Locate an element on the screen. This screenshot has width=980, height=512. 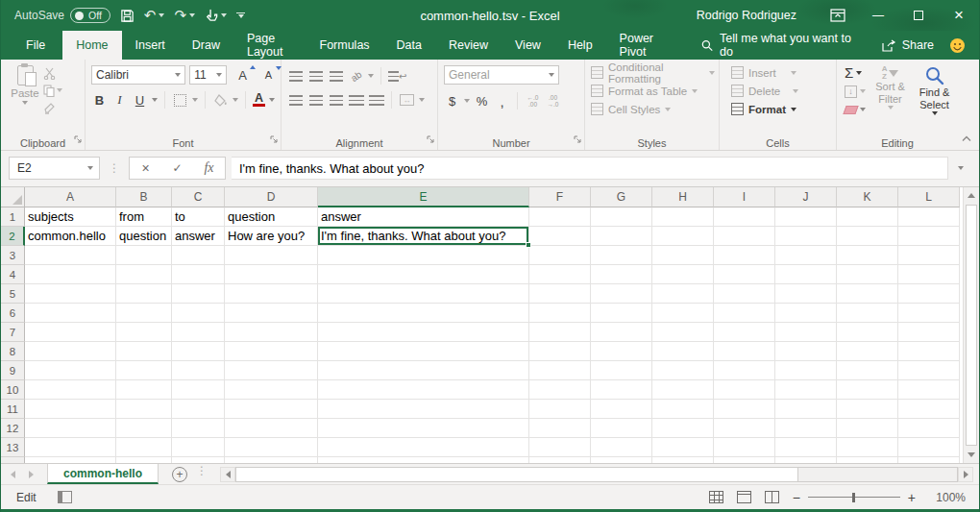
cell-B3 is located at coordinates (144, 256).